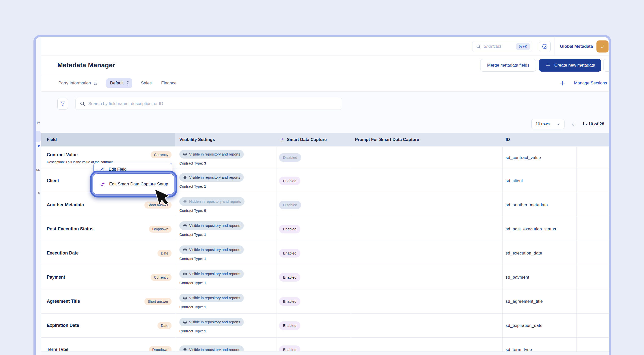 This screenshot has height=355, width=644. I want to click on field-name: Agreement Title, so click(63, 301).